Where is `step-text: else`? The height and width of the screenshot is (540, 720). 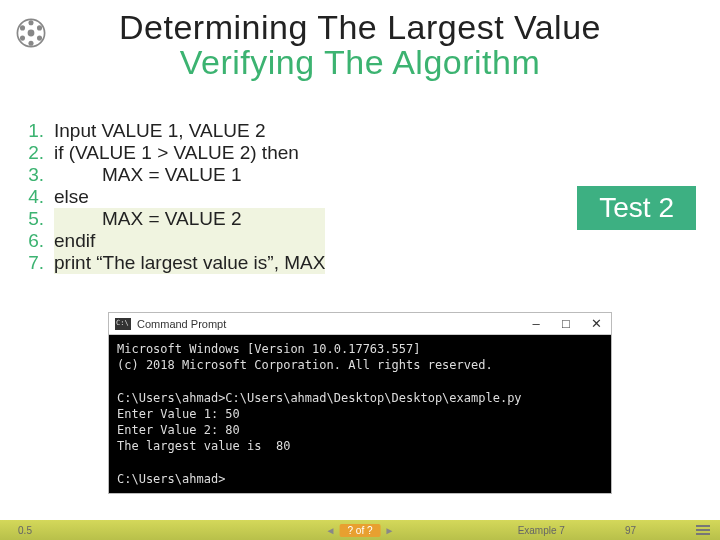 step-text: else is located at coordinates (190, 197).